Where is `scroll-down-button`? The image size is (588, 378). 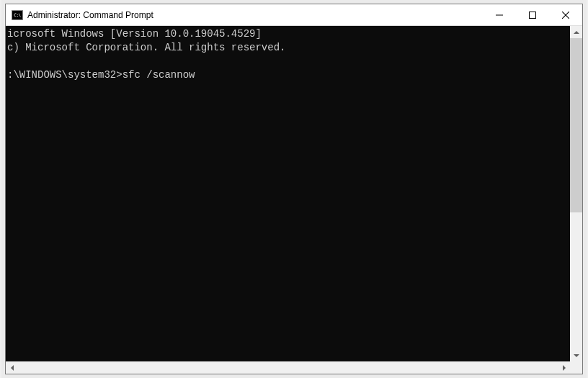 scroll-down-button is located at coordinates (576, 356).